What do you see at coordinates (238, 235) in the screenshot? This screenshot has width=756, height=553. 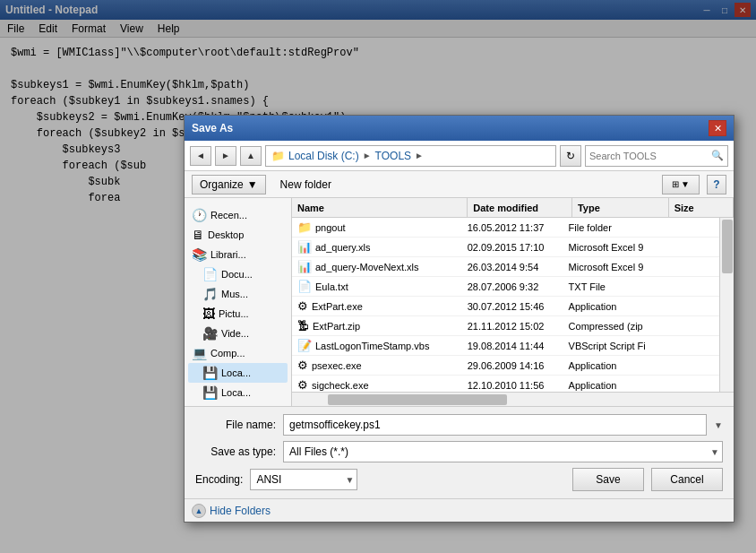 I see `sidebar-item-desktop: 🖥 Desktop` at bounding box center [238, 235].